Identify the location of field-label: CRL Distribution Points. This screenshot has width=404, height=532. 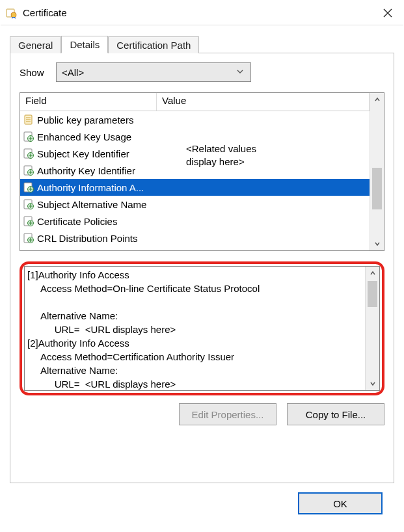
(87, 238).